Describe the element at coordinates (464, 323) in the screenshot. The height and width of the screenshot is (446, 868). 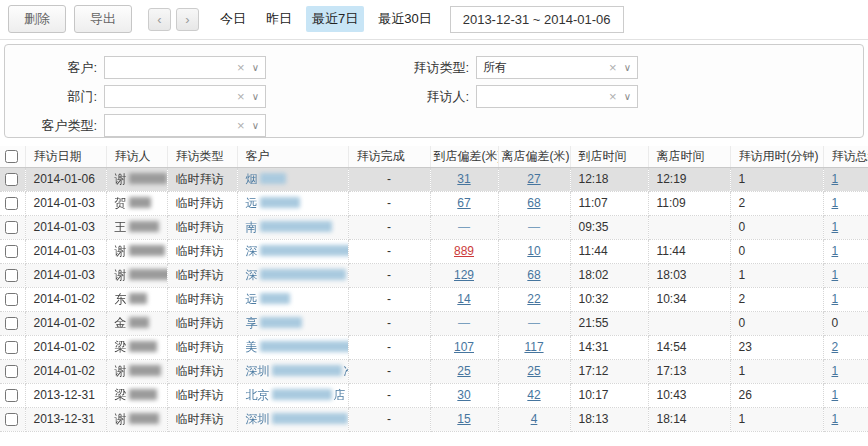
I see `arrival-deviation-dash: —` at that location.